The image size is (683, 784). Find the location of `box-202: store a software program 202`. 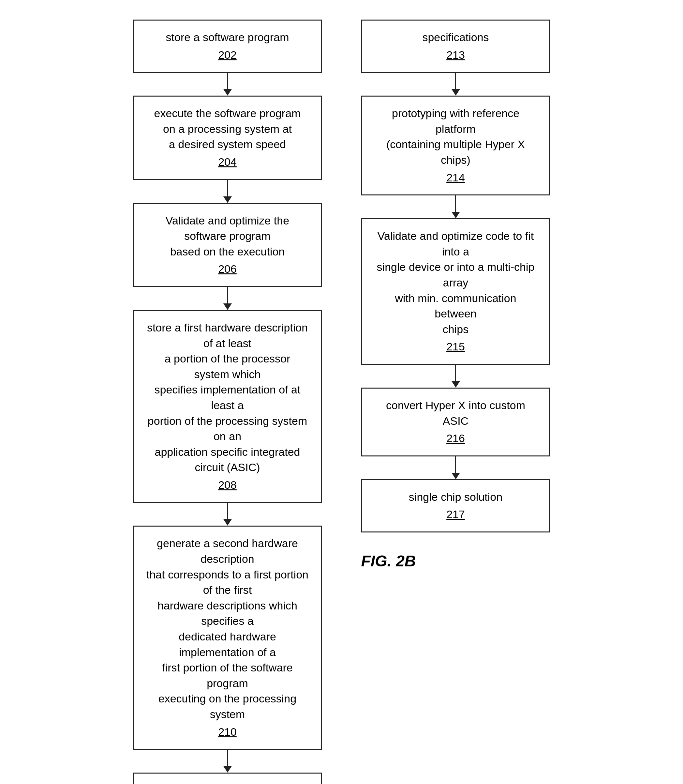

box-202: store a software program 202 is located at coordinates (228, 46).